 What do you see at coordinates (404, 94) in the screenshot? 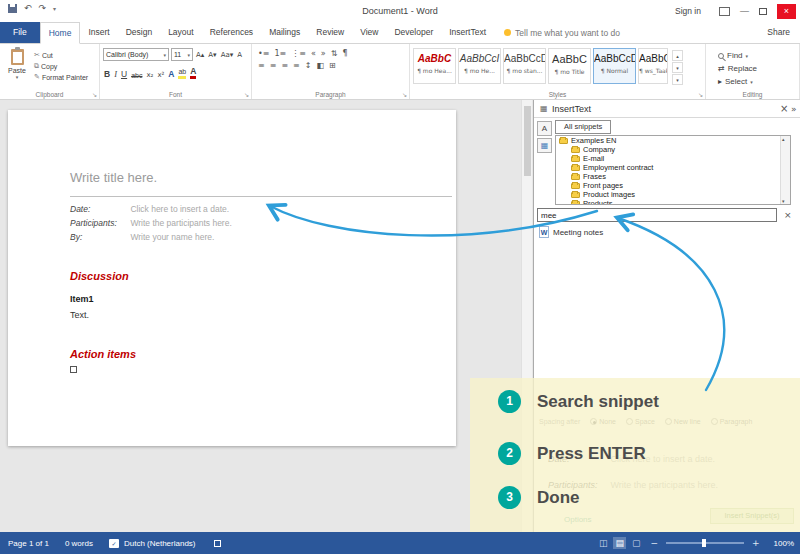
I see `paragraph-dialog-launcher: ↘` at bounding box center [404, 94].